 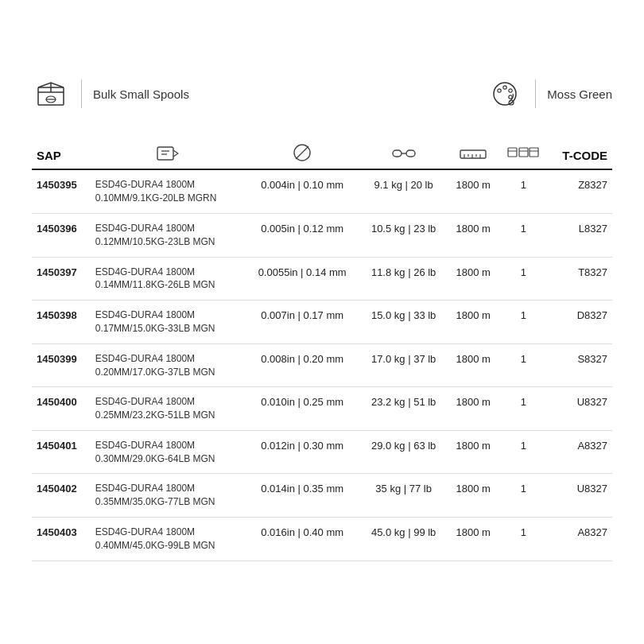 What do you see at coordinates (302, 496) in the screenshot?
I see `diameter-cell: 0.014in | 0.35 mm` at bounding box center [302, 496].